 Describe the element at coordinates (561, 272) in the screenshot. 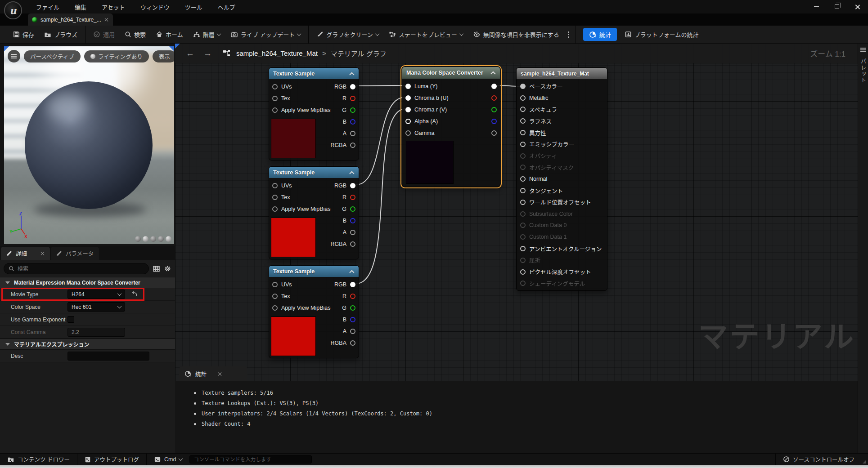

I see `material-pin-row: ピクセル深度オフセット` at that location.